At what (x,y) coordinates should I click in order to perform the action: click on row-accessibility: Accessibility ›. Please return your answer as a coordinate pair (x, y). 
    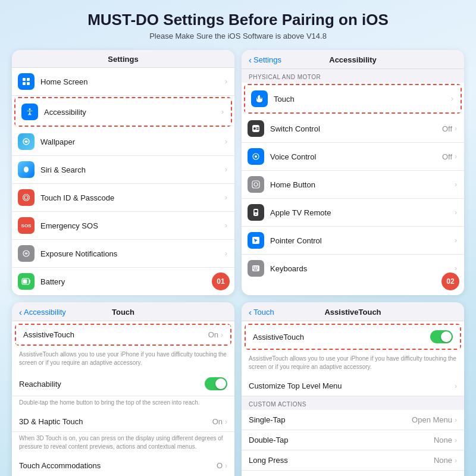
    Looking at the image, I should click on (123, 112).